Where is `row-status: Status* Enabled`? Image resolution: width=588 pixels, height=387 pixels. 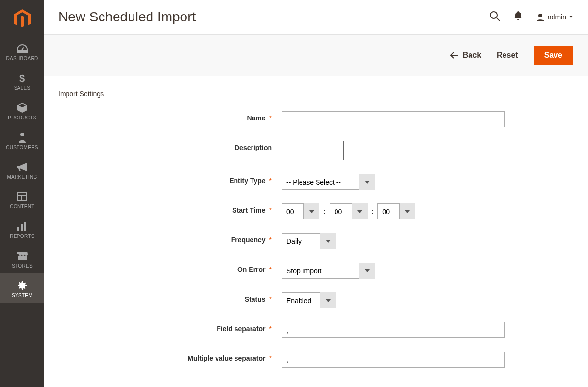 row-status: Status* Enabled is located at coordinates (308, 300).